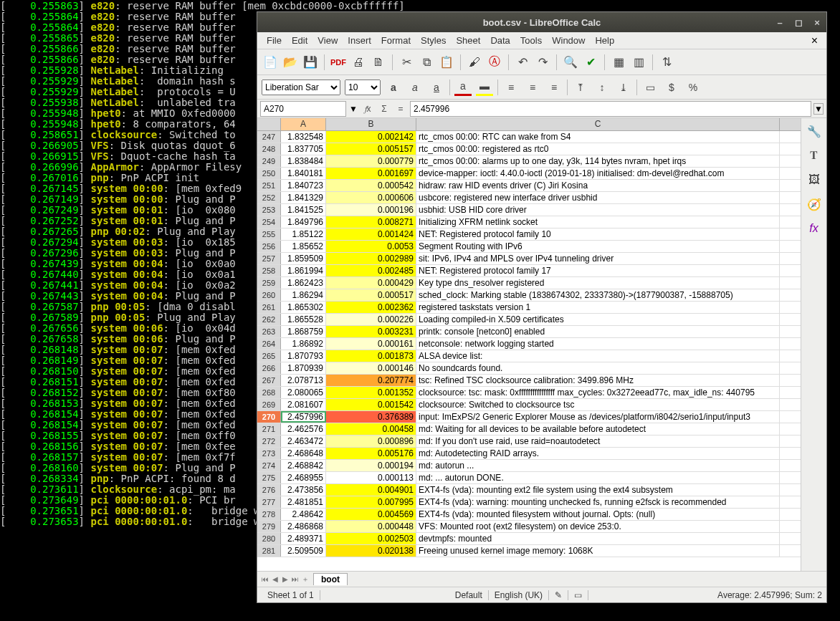 The width and height of the screenshot is (840, 621). What do you see at coordinates (371, 393) in the screenshot?
I see `cell-b: 0.001352` at bounding box center [371, 393].